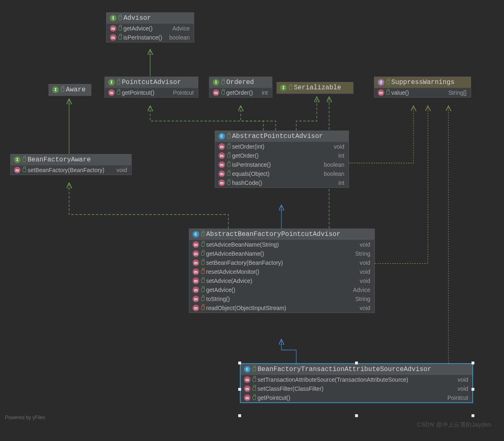 The height and width of the screenshot is (441, 504). What do you see at coordinates (282, 281) in the screenshot?
I see `member-row: msetAdvice(Advice)void` at bounding box center [282, 281].